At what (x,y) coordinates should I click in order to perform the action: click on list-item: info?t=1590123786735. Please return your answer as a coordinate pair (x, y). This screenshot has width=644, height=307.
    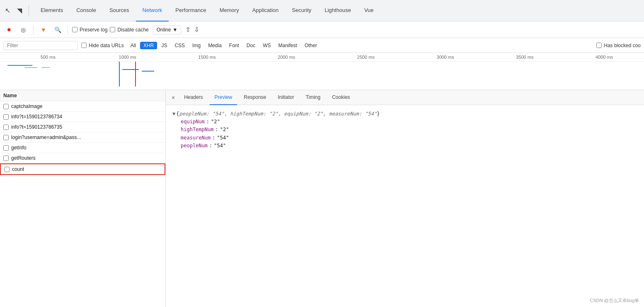
    Looking at the image, I should click on (83, 127).